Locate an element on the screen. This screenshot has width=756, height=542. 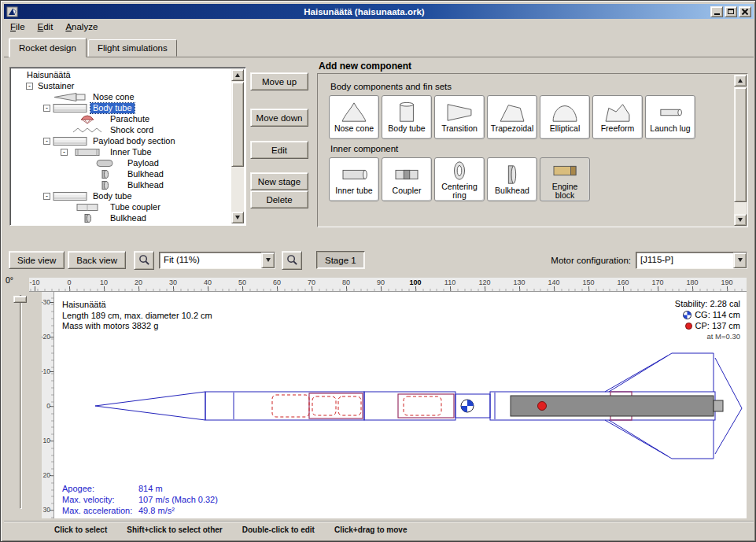
back-view-button: Back view is located at coordinates (97, 260).